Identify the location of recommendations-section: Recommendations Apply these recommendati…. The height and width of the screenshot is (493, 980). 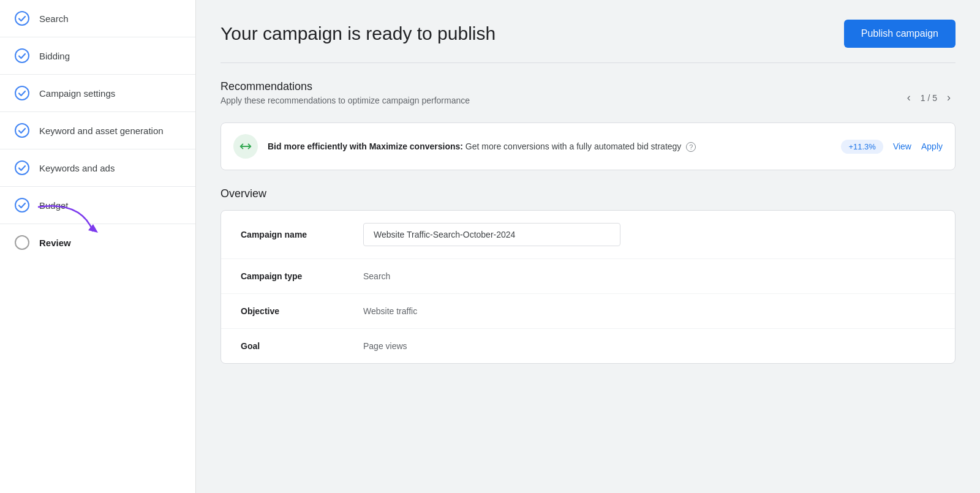
(588, 125).